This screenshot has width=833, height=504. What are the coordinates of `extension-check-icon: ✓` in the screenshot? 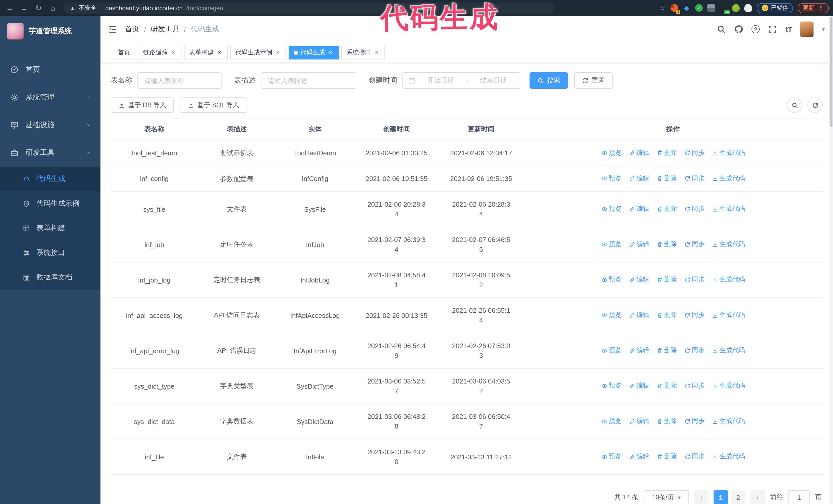 It's located at (699, 8).